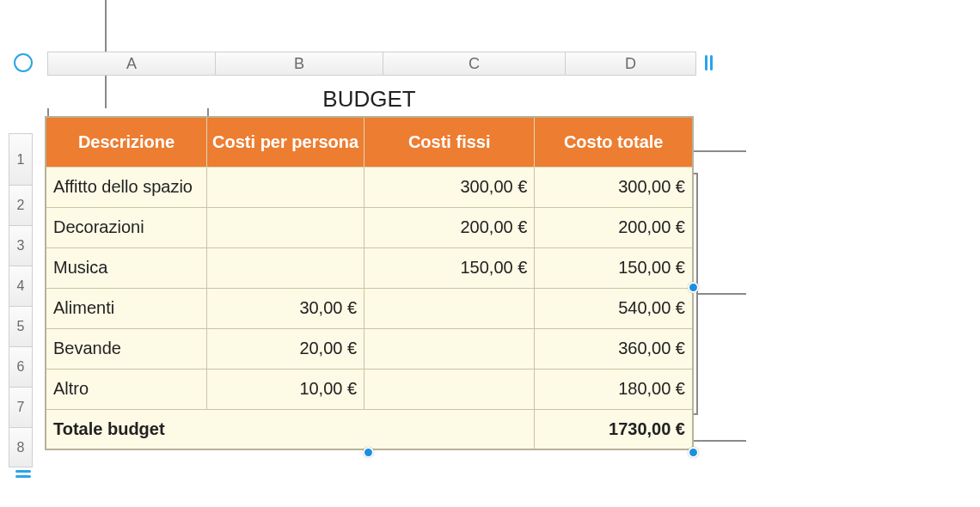 The height and width of the screenshot is (507, 980). I want to click on callout-line-footer-row, so click(716, 441).